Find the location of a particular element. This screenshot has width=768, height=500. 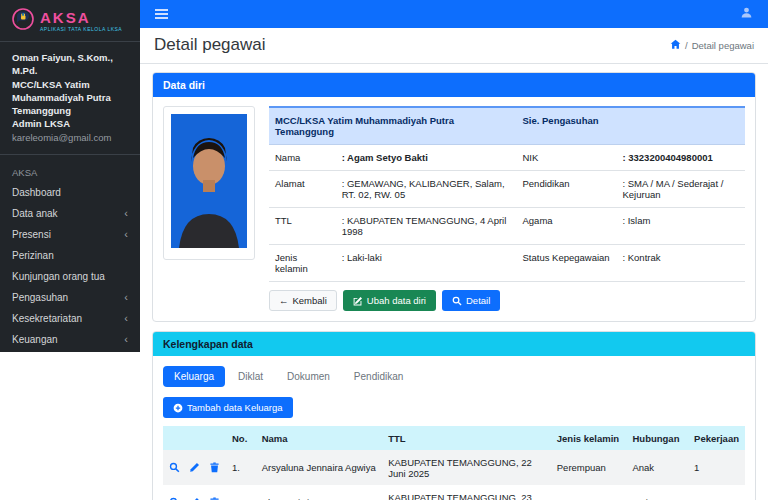

arrow-left-icon: ← is located at coordinates (284, 300).